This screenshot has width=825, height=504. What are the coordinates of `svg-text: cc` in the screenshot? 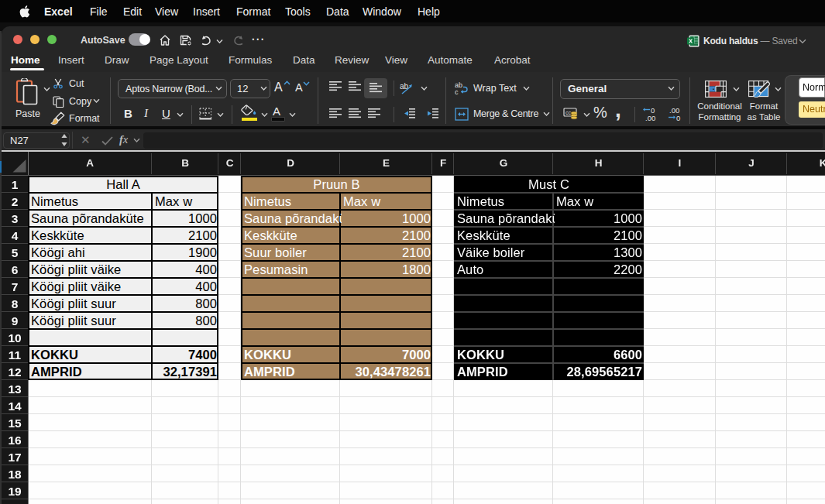 It's located at (569, 113).